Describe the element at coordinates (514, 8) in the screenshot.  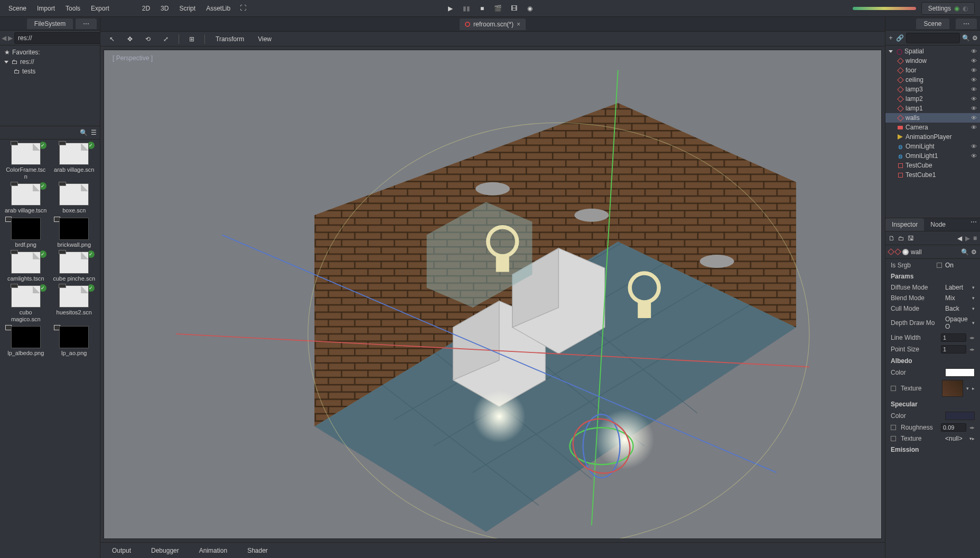
I see `play-custom-icon: 🎞` at that location.